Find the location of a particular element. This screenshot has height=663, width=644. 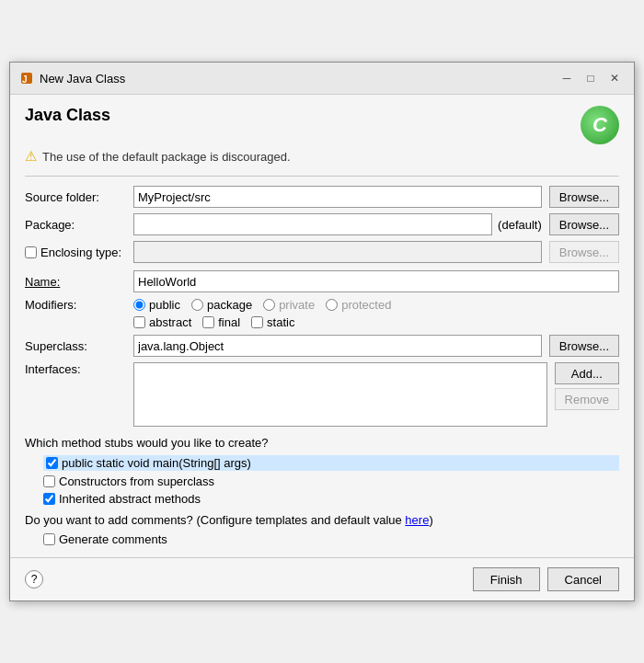

comments-link: here is located at coordinates (417, 520).